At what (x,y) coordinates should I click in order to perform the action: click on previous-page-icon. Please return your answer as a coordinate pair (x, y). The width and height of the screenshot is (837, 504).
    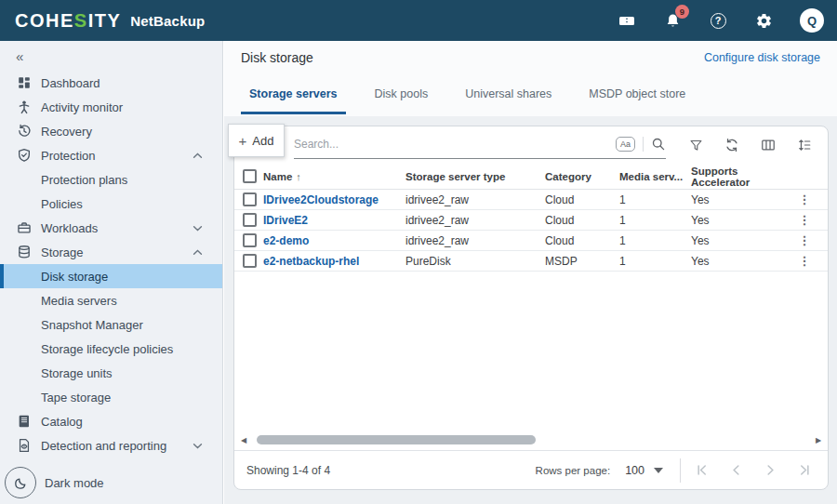
    Looking at the image, I should click on (737, 471).